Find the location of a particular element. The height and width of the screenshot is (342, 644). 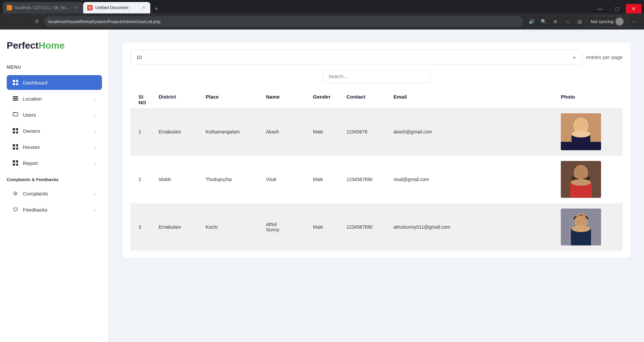

table-row: 1 Ernakulam Kothamangalam Akash Male 123… is located at coordinates (376, 132).